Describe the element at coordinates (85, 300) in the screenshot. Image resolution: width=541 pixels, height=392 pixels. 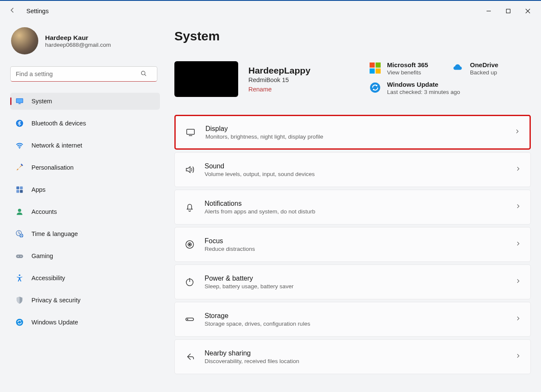
I see `sidebar-item-privacy: Privacy & security` at that location.